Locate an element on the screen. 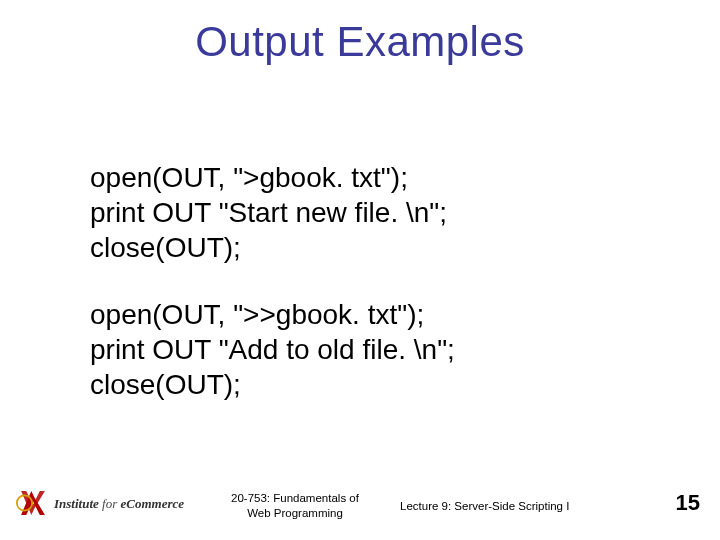  code-line: print OUT "Start new file. \n"; is located at coordinates (370, 212).